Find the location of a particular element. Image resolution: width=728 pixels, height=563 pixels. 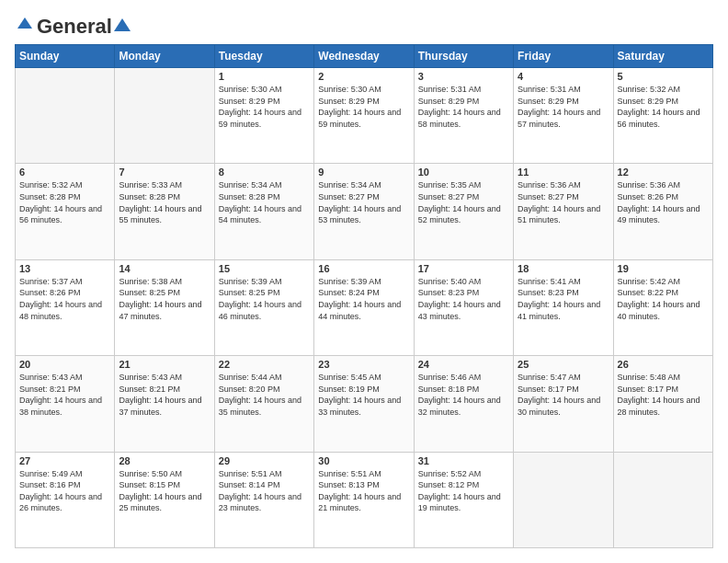

day-number: 5 is located at coordinates (664, 76).